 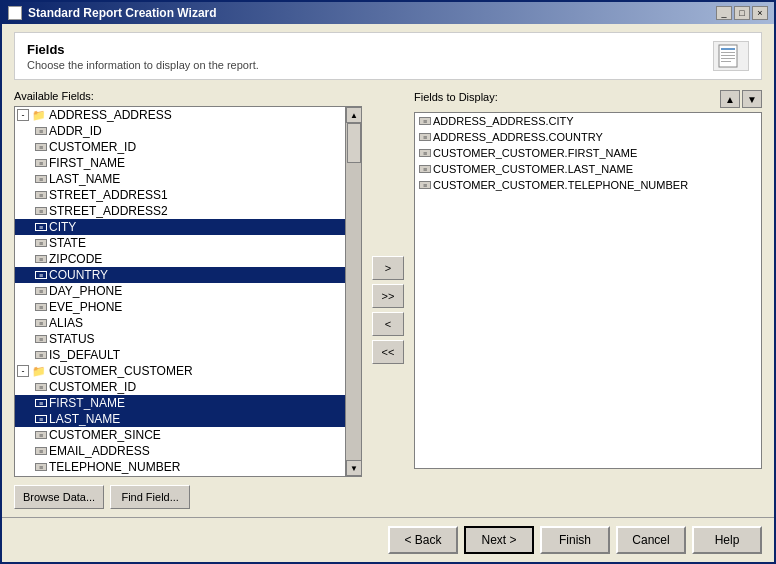 What do you see at coordinates (180, 115) in the screenshot?
I see `group-address: - 📁 ADDRESS_ADDRESS` at bounding box center [180, 115].